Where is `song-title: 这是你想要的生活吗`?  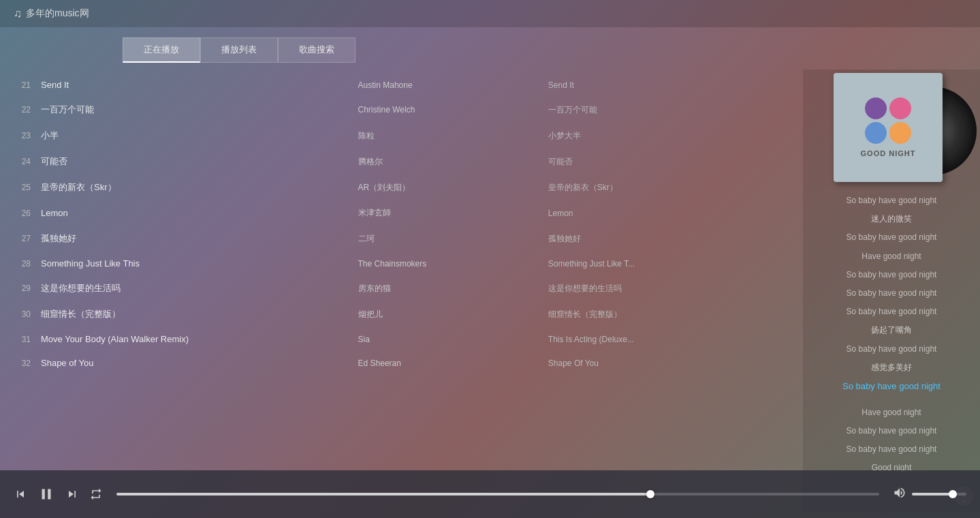
song-title: 这是你想要的生活吗 is located at coordinates (200, 288).